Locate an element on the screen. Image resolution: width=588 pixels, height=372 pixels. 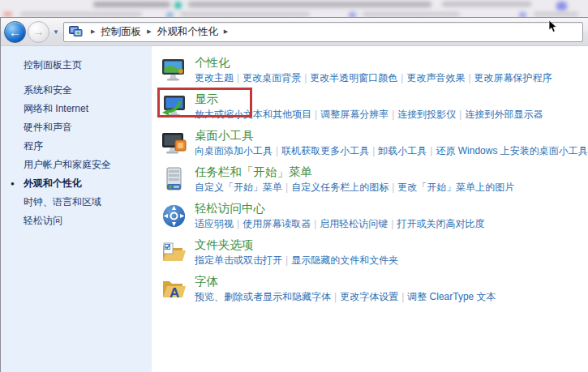
svg-text: A is located at coordinates (174, 293).